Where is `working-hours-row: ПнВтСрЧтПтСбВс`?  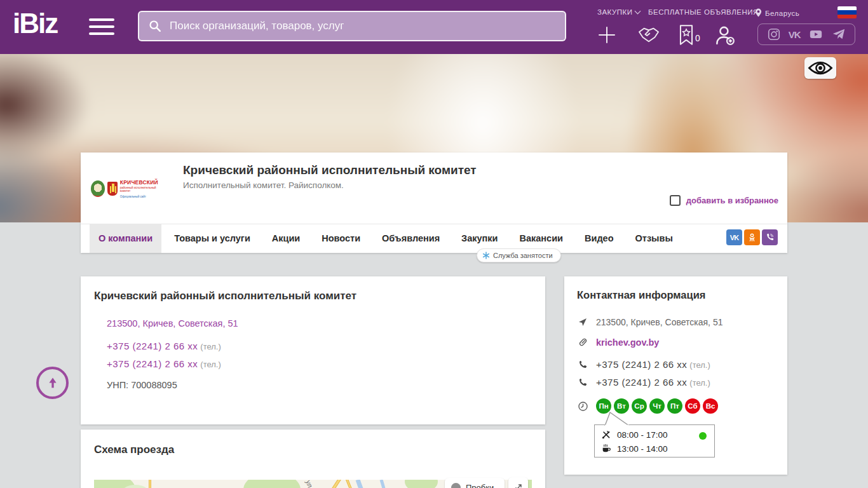
working-hours-row: ПнВтСрЧтПтСбВс is located at coordinates (648, 406).